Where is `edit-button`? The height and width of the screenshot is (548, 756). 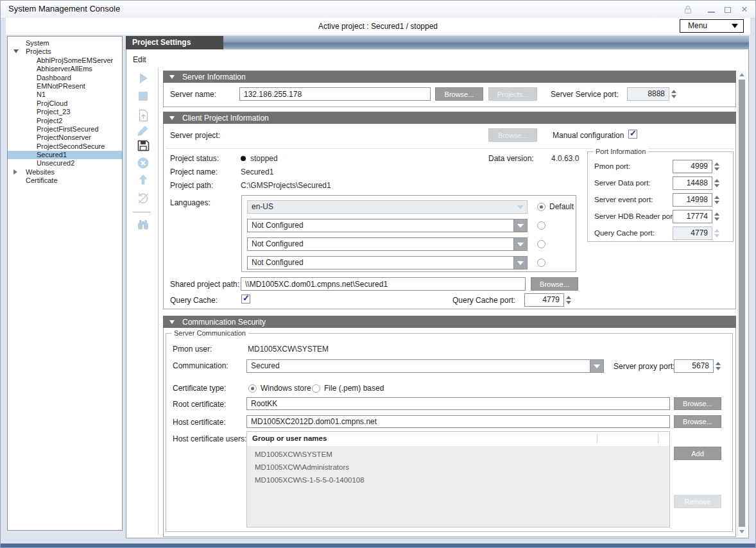
edit-button is located at coordinates (143, 131).